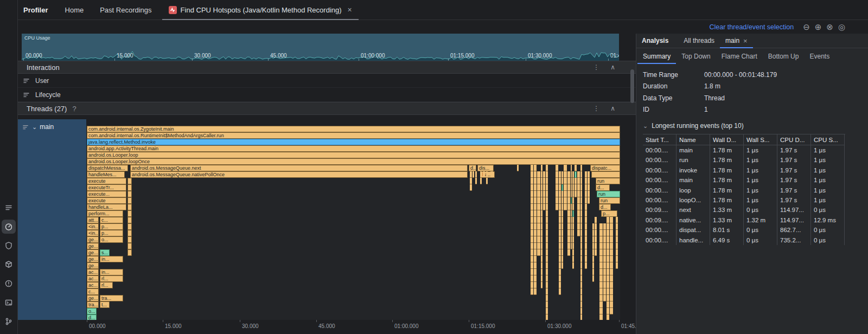 The image size is (868, 334). What do you see at coordinates (693, 220) in the screenshot?
I see `event-cell: native...` at bounding box center [693, 220].